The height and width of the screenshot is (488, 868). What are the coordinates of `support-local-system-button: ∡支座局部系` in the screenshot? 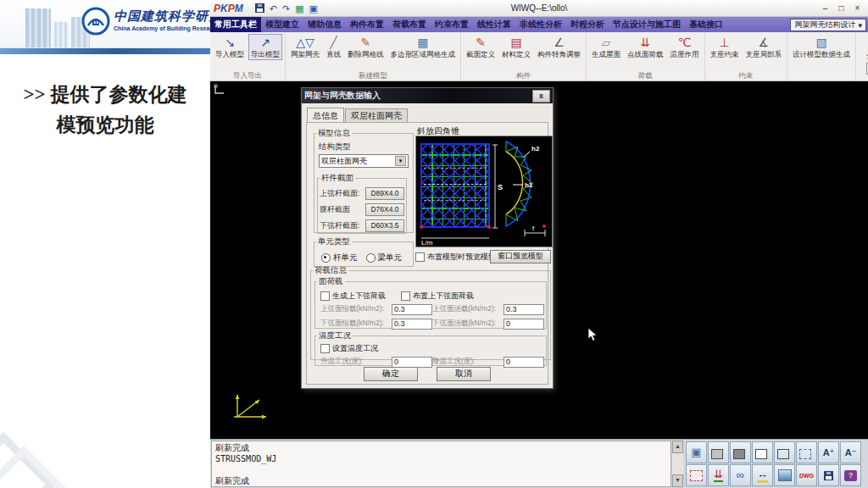 It's located at (765, 47).